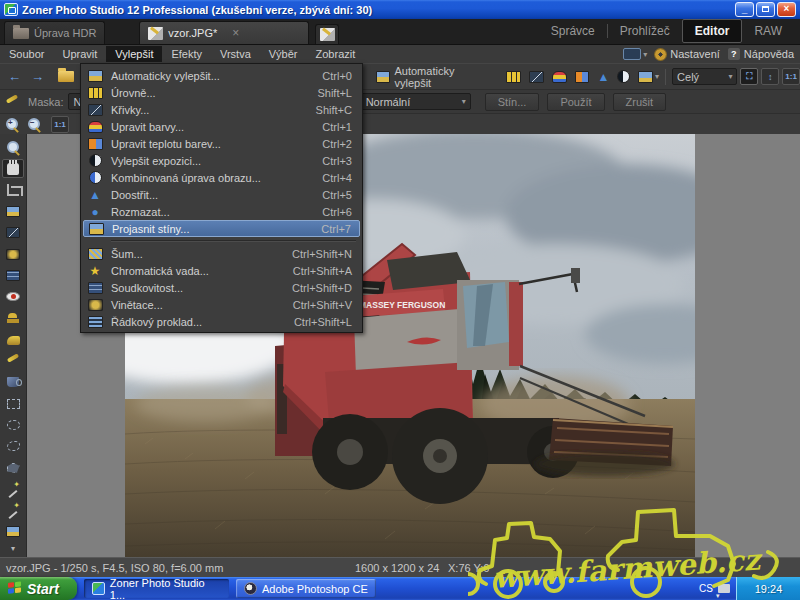  I want to click on menu-vyber: Výběr, so click(284, 54).